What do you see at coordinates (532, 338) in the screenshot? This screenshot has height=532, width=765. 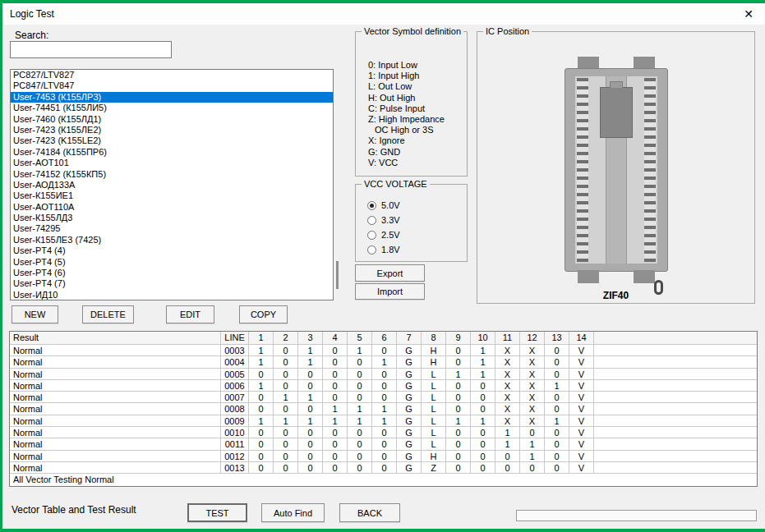 I see `column-header: 12` at bounding box center [532, 338].